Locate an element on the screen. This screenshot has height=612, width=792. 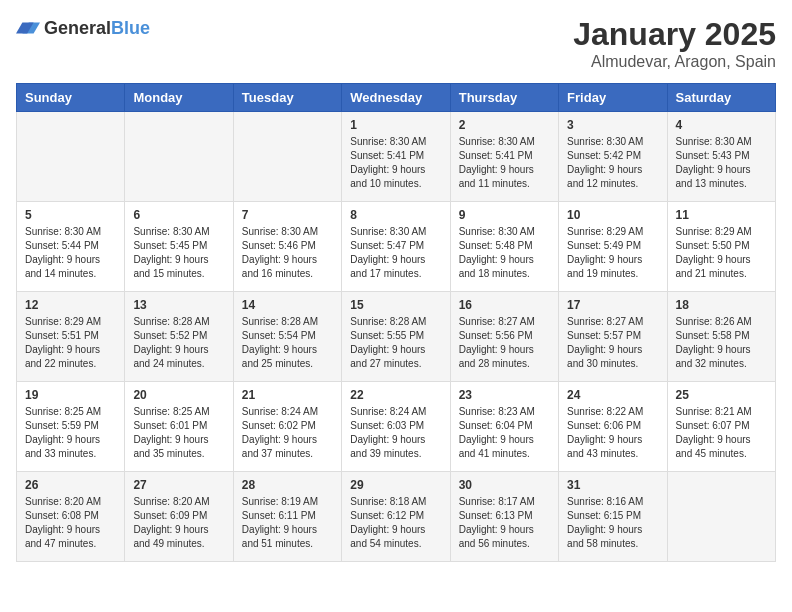
logo-text-general: General is located at coordinates (78, 28).